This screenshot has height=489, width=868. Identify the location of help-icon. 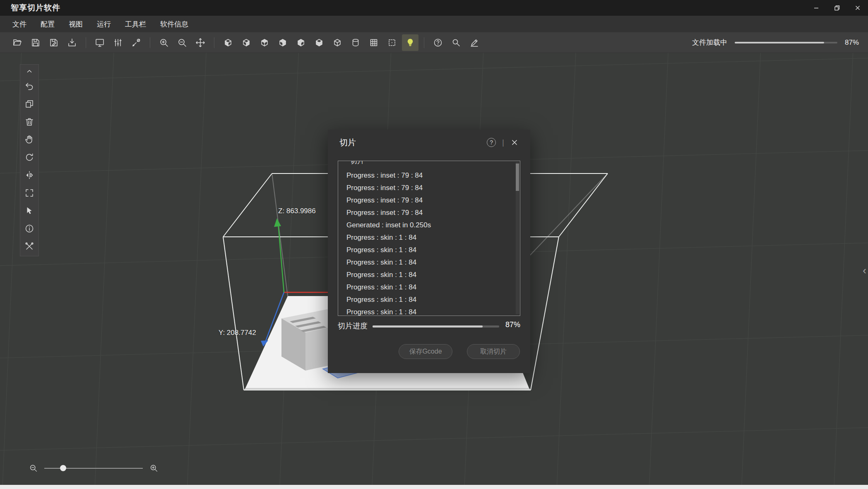
(438, 43).